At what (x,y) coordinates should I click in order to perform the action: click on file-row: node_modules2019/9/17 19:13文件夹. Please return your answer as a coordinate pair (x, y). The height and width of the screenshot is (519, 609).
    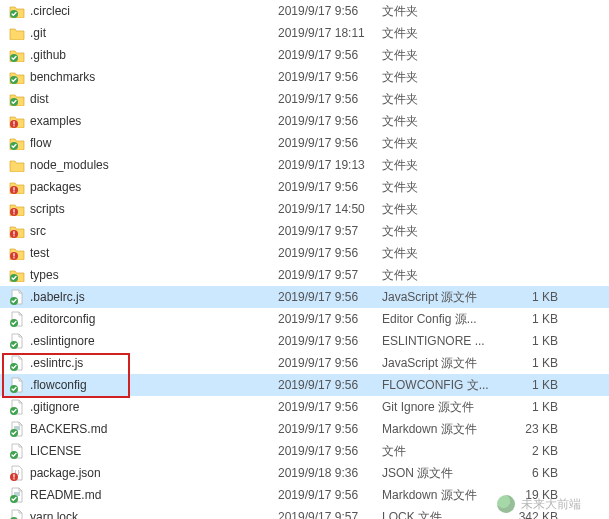
    Looking at the image, I should click on (304, 165).